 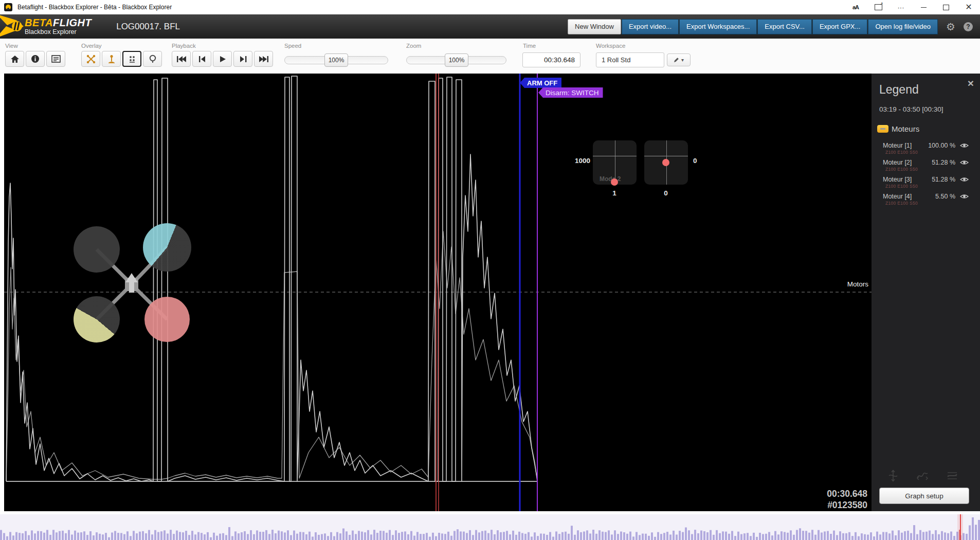 What do you see at coordinates (897, 146) in the screenshot?
I see `motor-label: Moteur [1]` at bounding box center [897, 146].